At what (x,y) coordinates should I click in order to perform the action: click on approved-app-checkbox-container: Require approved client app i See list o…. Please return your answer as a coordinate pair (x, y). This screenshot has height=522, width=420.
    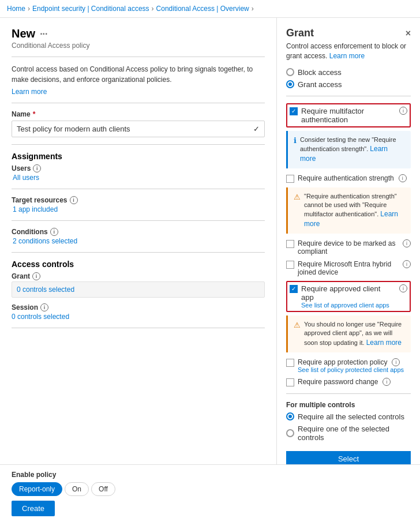
    Looking at the image, I should click on (348, 296).